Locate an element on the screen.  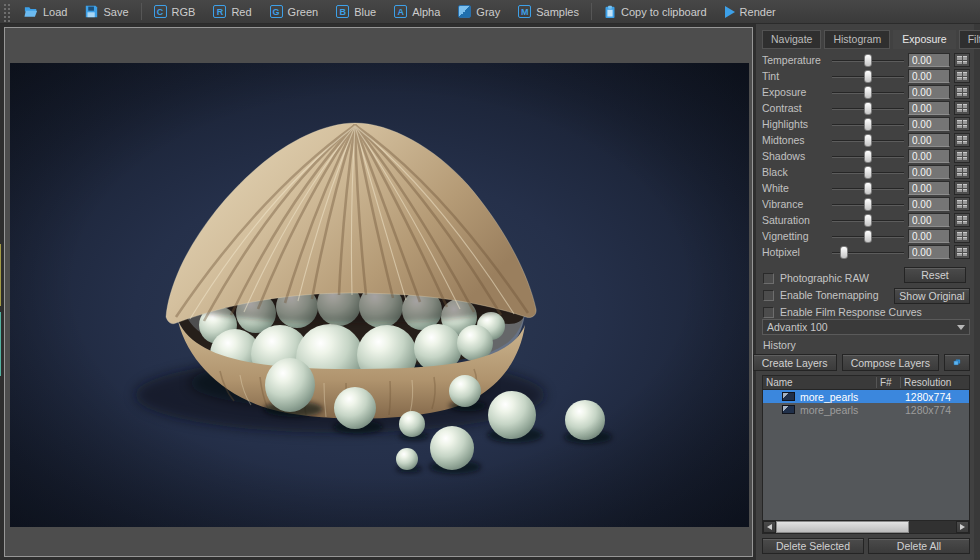
rgb-channel-button: C RGB is located at coordinates (175, 12).